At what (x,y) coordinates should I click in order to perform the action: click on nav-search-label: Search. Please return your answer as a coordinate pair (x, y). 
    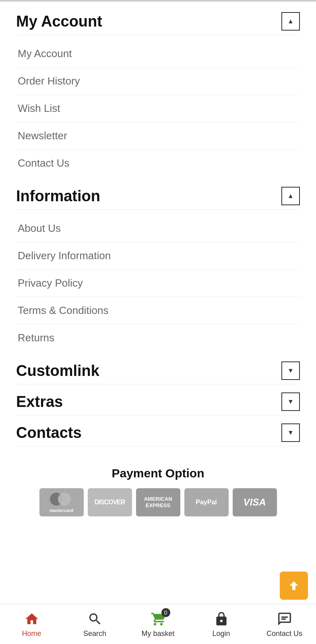
    Looking at the image, I should click on (95, 634).